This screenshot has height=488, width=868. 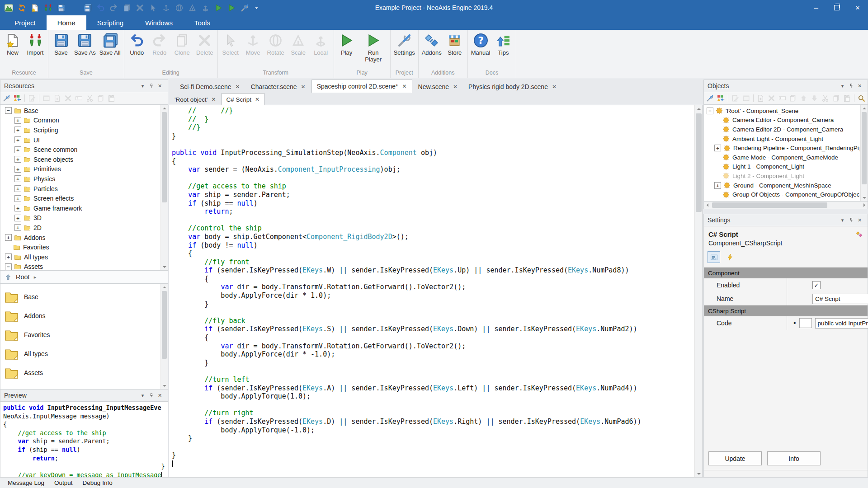 What do you see at coordinates (842, 324) in the screenshot?
I see `code-field: public void InputPr` at bounding box center [842, 324].